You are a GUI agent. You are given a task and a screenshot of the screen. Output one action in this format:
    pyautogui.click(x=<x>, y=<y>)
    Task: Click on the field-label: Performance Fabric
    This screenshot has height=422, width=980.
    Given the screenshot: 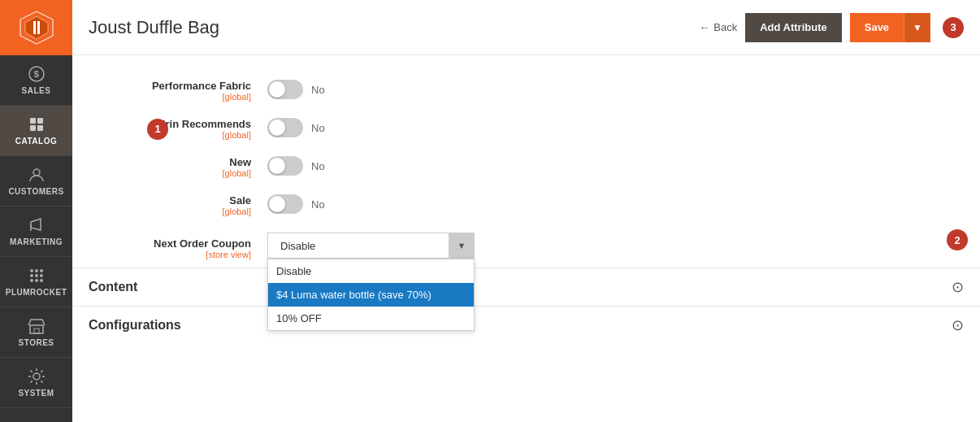 What is the action you would take?
    pyautogui.click(x=170, y=86)
    